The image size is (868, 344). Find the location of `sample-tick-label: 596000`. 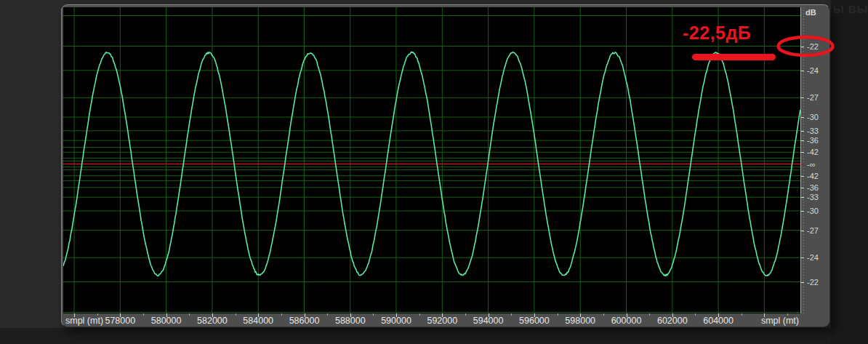

sample-tick-label: 596000 is located at coordinates (534, 321).